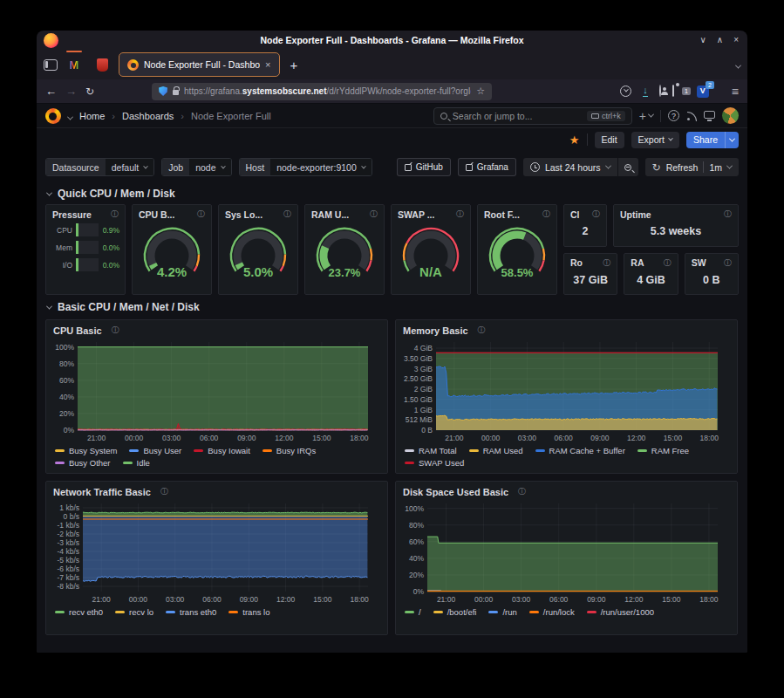 This screenshot has width=784, height=698. Describe the element at coordinates (673, 115) in the screenshot. I see `help-icon: ?` at that location.